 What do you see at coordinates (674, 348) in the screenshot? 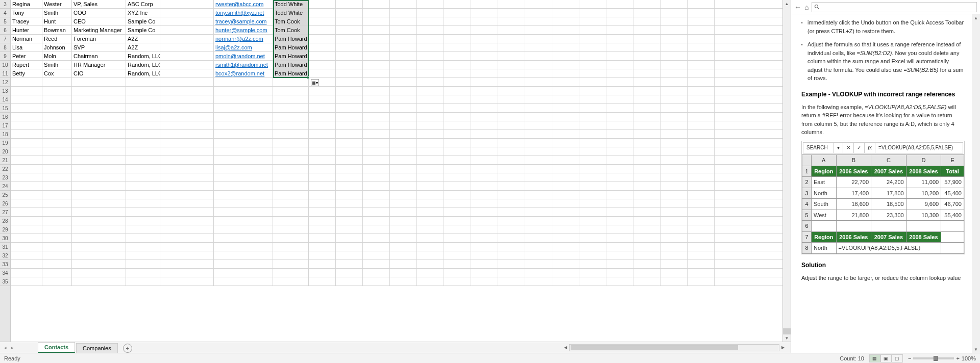
I see `horizontal-scrollbar: ◀ ▶` at bounding box center [674, 348].